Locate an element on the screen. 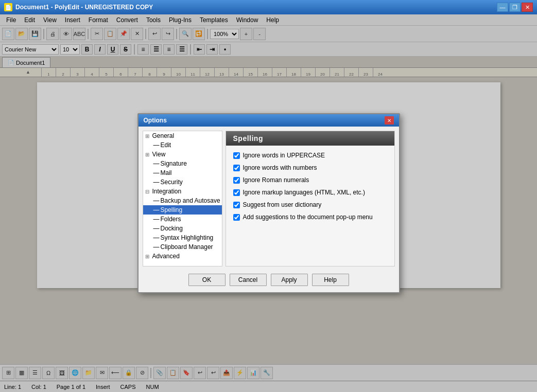 The width and height of the screenshot is (537, 392). tree-item-label: Spelling is located at coordinates (172, 210).